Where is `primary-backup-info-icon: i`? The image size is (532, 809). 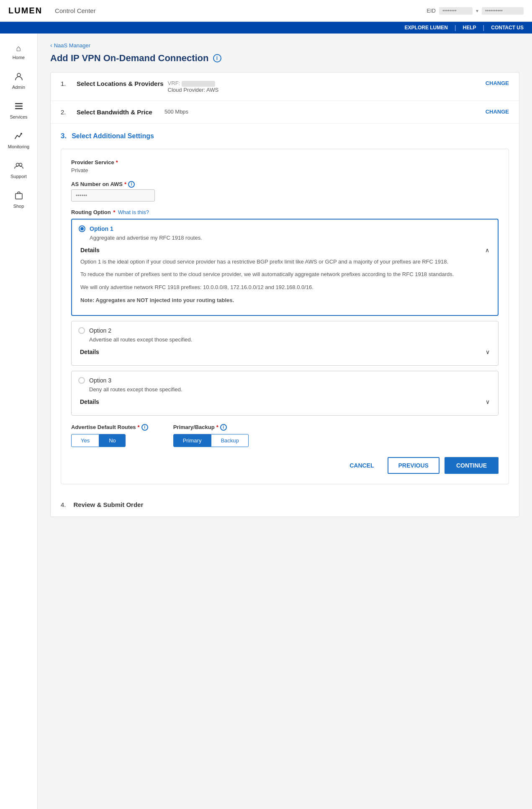 primary-backup-info-icon: i is located at coordinates (224, 427).